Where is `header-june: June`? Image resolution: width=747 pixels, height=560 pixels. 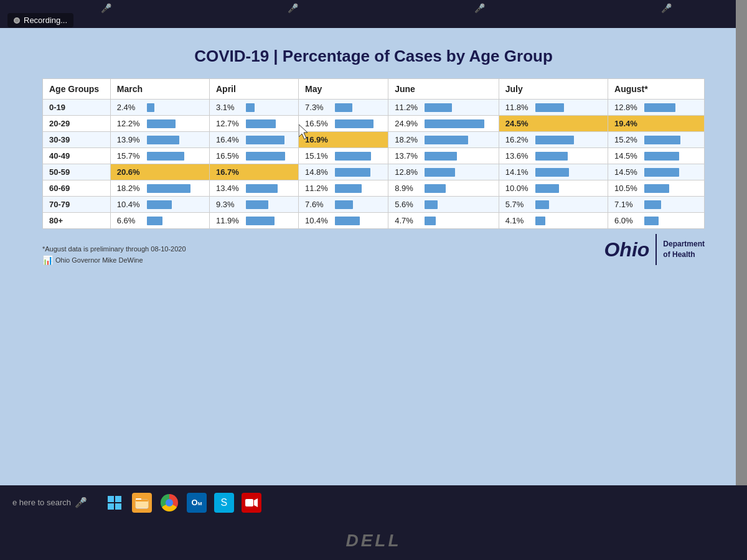 header-june: June is located at coordinates (444, 90).